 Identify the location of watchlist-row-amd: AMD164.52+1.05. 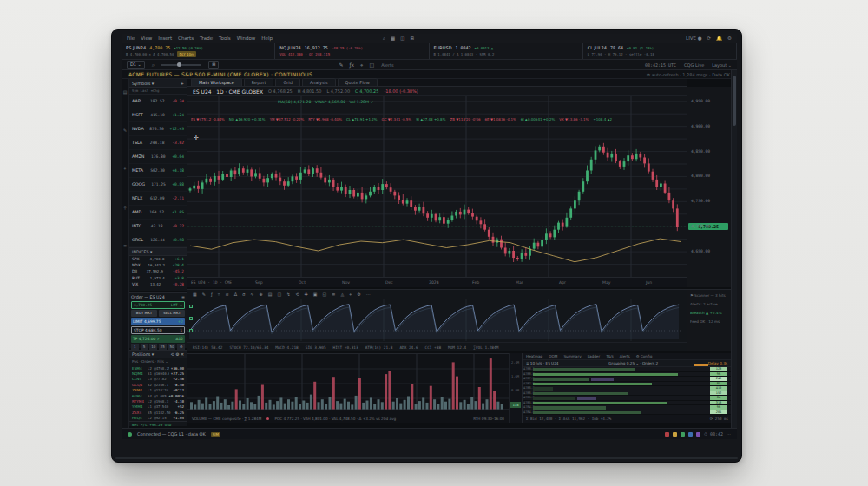
(158, 213).